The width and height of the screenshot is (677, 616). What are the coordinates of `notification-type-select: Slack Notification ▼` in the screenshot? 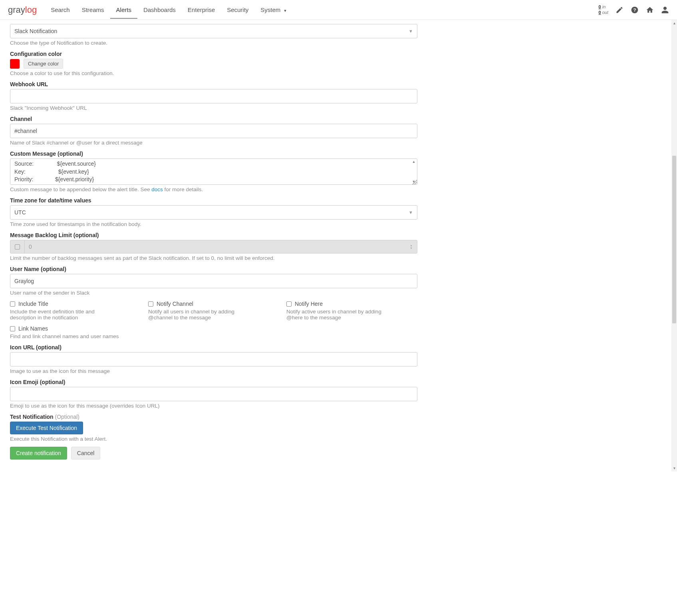 It's located at (214, 31).